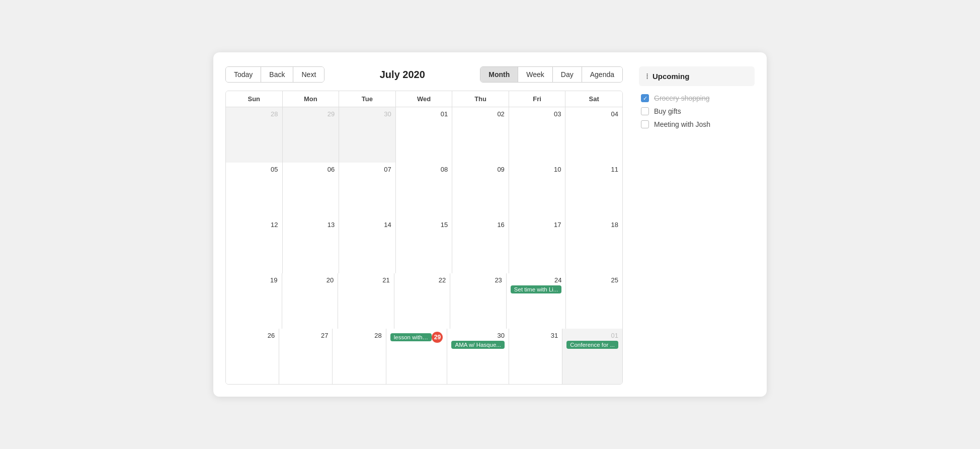 The width and height of the screenshot is (980, 449). What do you see at coordinates (311, 190) in the screenshot?
I see `cal-day: 06` at bounding box center [311, 190].